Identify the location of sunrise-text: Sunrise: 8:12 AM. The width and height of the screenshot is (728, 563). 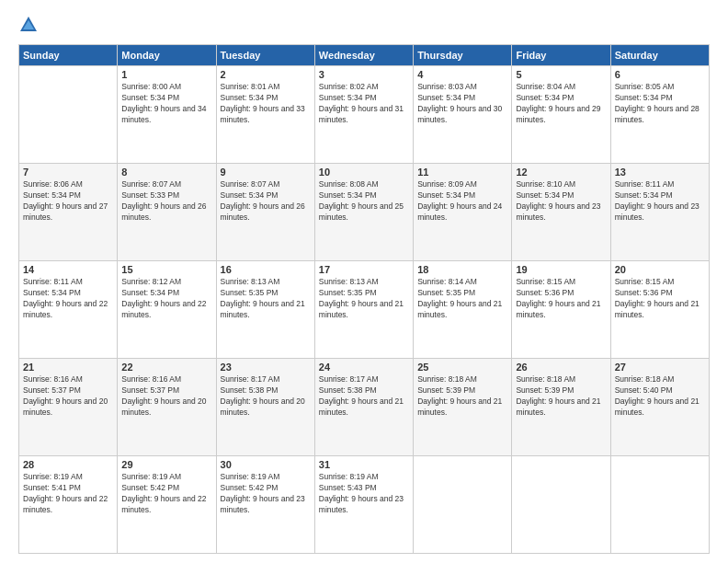
(166, 282).